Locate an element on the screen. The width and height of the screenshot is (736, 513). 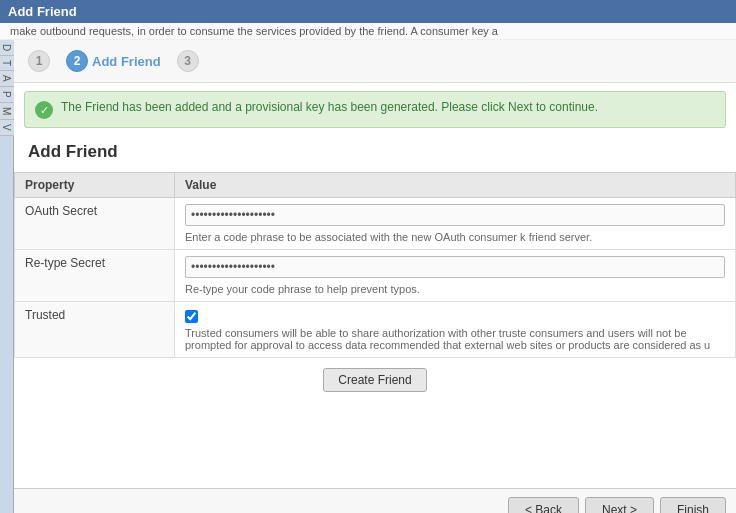
prop-trusted: Trusted is located at coordinates (95, 330).